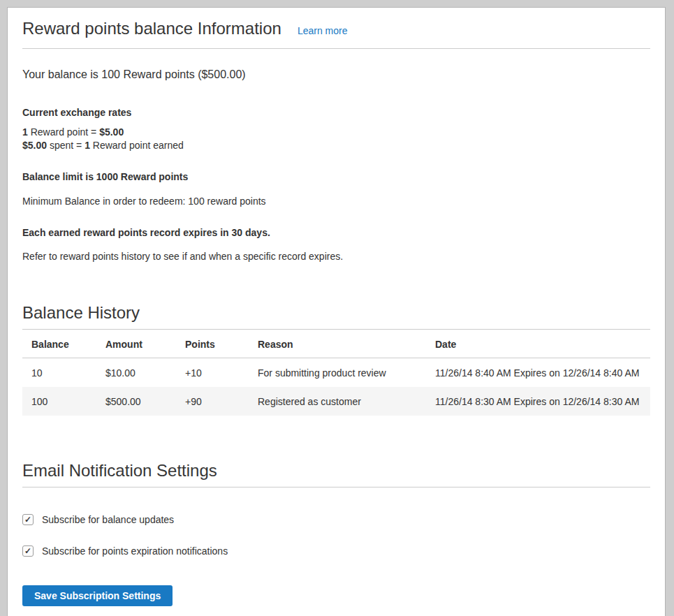  What do you see at coordinates (337, 177) in the screenshot?
I see `balance-limit-note: Balance limit is 1000 Reward points` at bounding box center [337, 177].